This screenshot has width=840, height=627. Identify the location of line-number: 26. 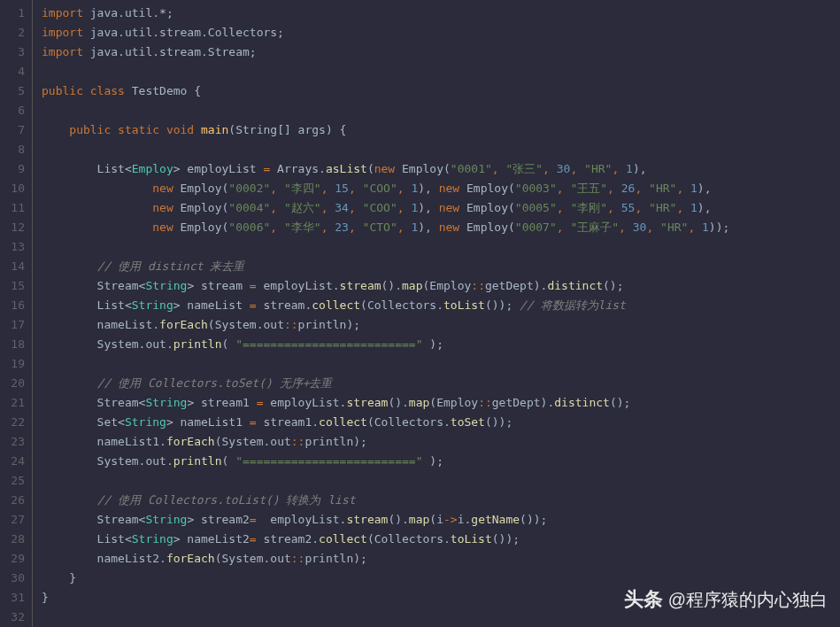
(14, 500).